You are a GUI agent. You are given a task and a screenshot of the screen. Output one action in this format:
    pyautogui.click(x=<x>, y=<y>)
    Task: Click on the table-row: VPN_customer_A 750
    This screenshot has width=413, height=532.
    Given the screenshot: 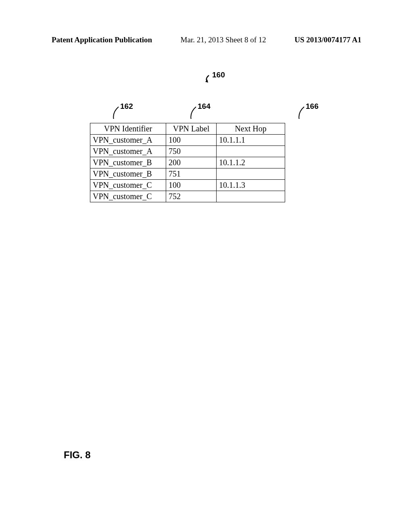 What is the action you would take?
    pyautogui.click(x=188, y=152)
    